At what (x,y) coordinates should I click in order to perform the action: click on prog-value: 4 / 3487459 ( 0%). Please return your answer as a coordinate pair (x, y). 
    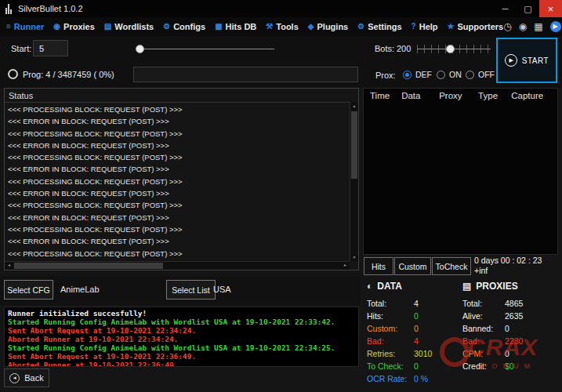
    Looking at the image, I should click on (80, 74).